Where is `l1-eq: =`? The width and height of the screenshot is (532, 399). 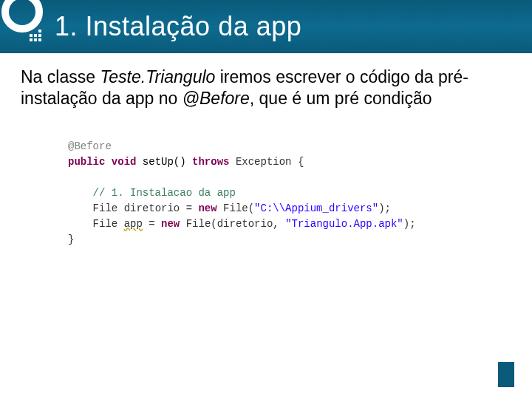
l1-eq: = is located at coordinates (189, 208).